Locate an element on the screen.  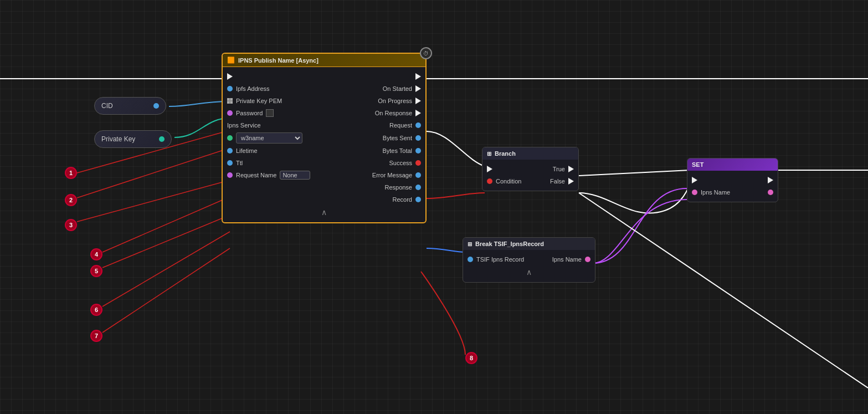
branch-false-pin is located at coordinates (571, 181).